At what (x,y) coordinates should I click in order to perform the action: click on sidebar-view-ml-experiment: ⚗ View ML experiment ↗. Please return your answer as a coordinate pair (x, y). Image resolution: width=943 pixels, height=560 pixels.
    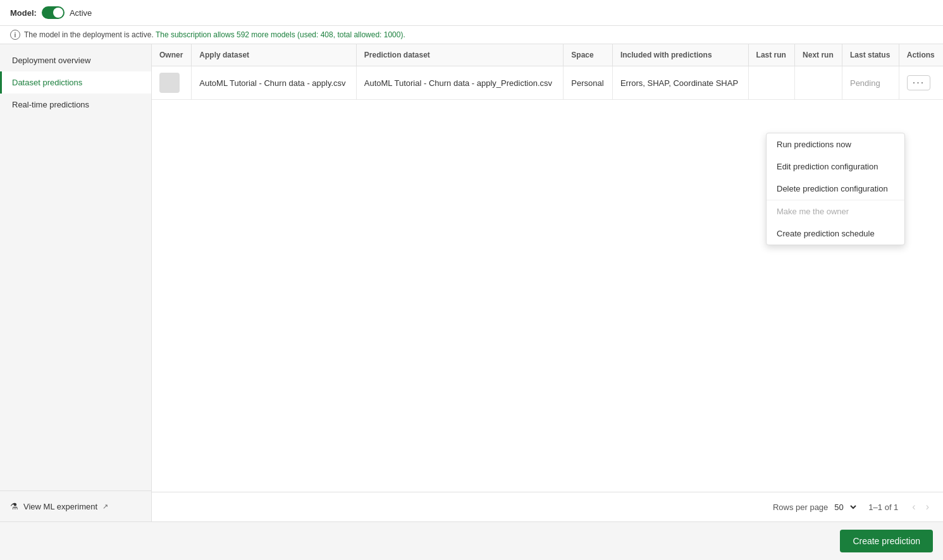
    Looking at the image, I should click on (76, 506).